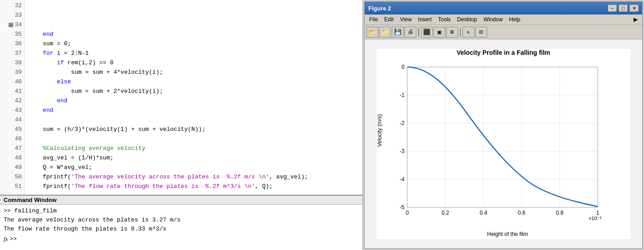  Describe the element at coordinates (634, 8) in the screenshot. I see `close-button: ✕` at that location.